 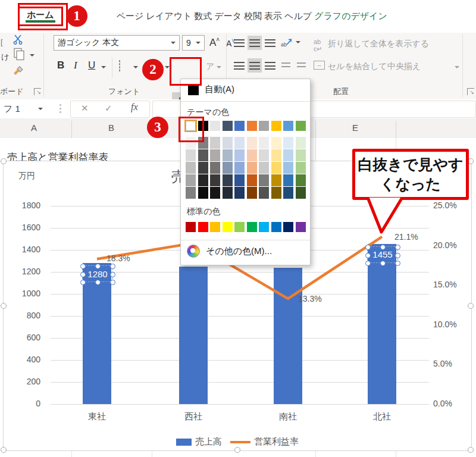 I want to click on enter-icon: ✓, so click(x=108, y=108).